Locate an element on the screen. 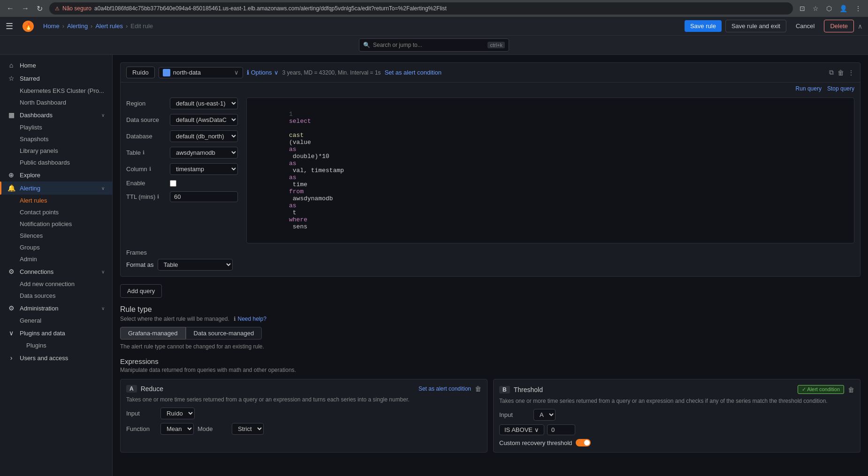  sidebar-item-plugins-data: ∨ Plugins and data is located at coordinates (56, 333).